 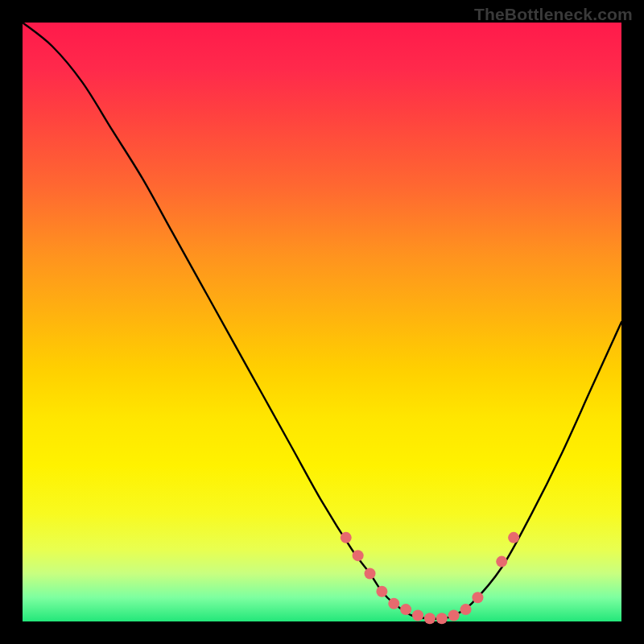 I want to click on watermark-text: TheBottleneck.com, so click(x=554, y=14).